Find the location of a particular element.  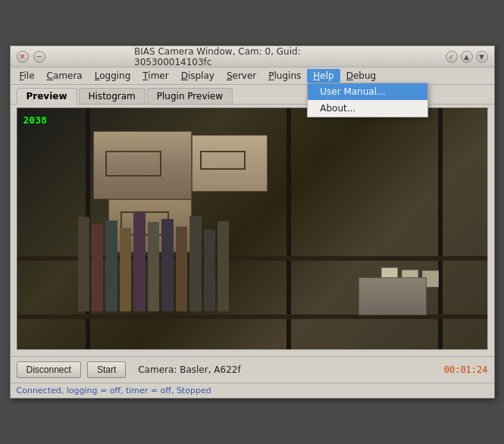

menu-plugins: Plugins is located at coordinates (285, 76).